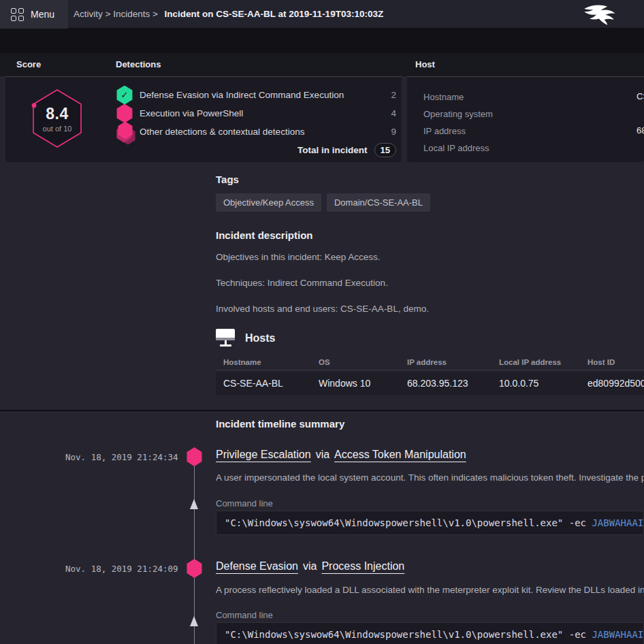 The image size is (644, 644). I want to click on host-header: Host, so click(425, 65).